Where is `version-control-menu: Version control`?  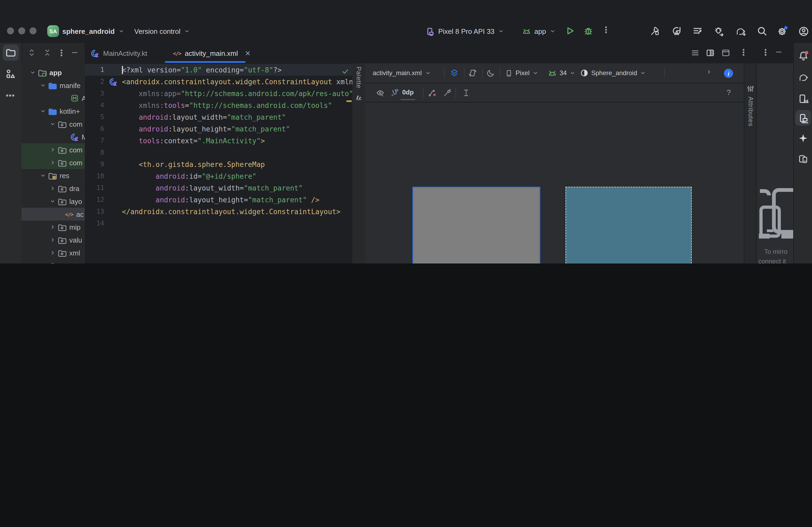
version-control-menu: Version control is located at coordinates (162, 31).